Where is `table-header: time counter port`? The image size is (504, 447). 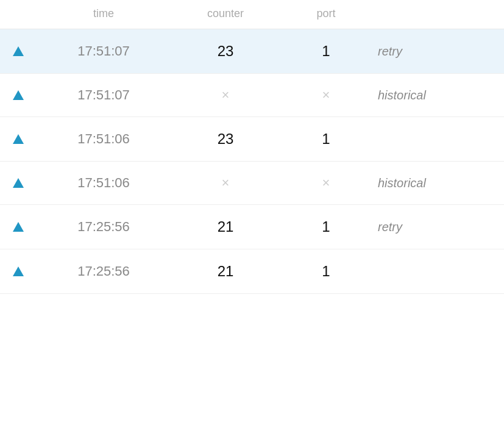
table-header: time counter port is located at coordinates (252, 15).